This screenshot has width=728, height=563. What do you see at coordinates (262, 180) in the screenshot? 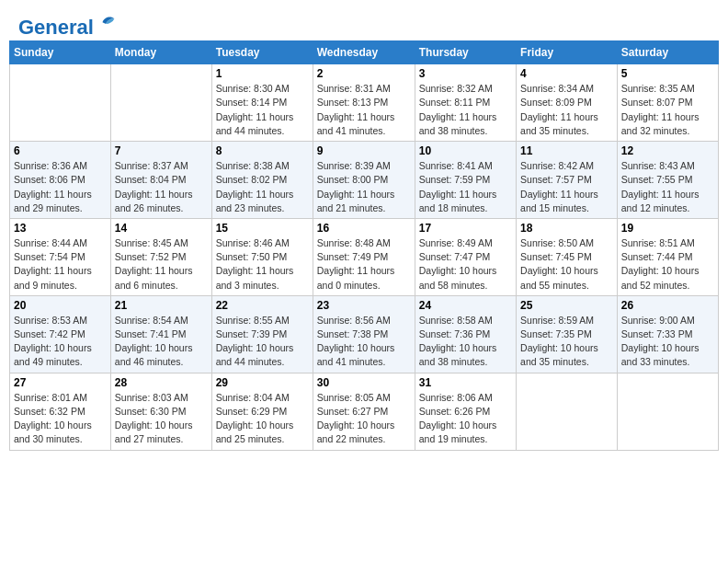
I see `calendar-cell: 8Sunrise: 8:38 AM Sunset: 8:02 PM Daylig…` at bounding box center [262, 180].